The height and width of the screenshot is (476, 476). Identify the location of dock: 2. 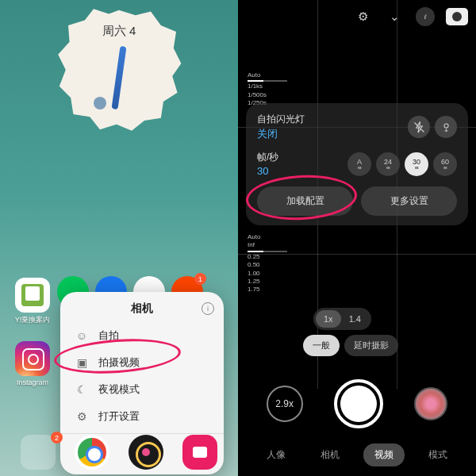
(119, 452).